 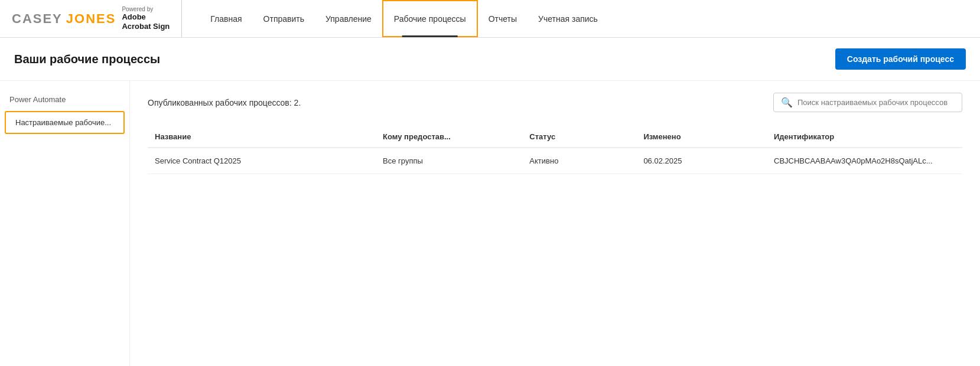 What do you see at coordinates (226, 19) in the screenshot?
I see `nav-home: Главная` at bounding box center [226, 19].